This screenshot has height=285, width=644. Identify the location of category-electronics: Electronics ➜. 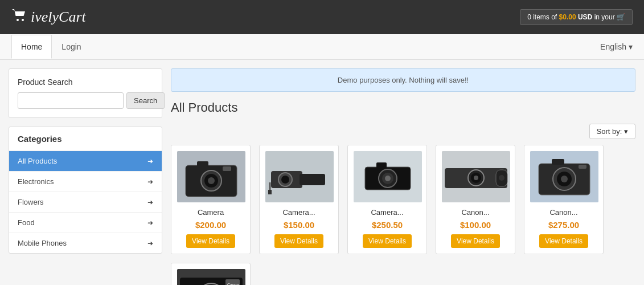
(85, 182).